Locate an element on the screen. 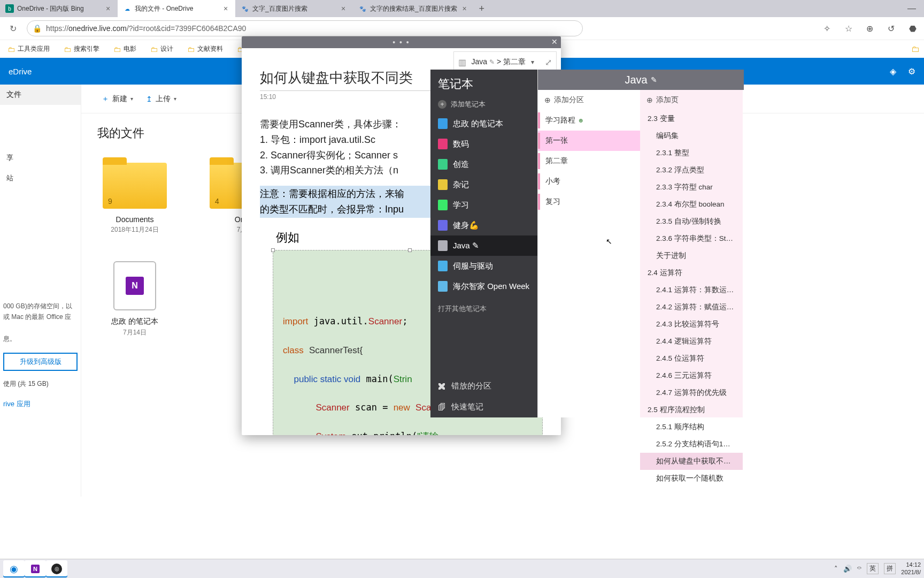 This screenshot has width=924, height=578. page-item: 如何获取一个随机数 is located at coordinates (691, 478).